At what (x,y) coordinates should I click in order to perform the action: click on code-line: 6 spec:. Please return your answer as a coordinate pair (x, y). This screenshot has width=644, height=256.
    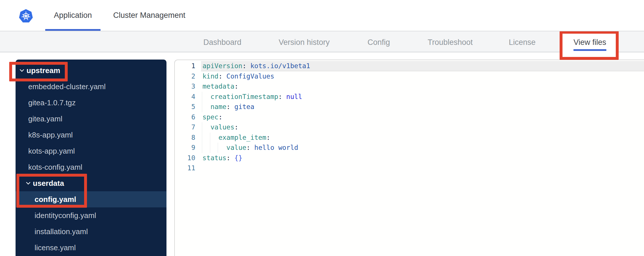
    Looking at the image, I should click on (410, 117).